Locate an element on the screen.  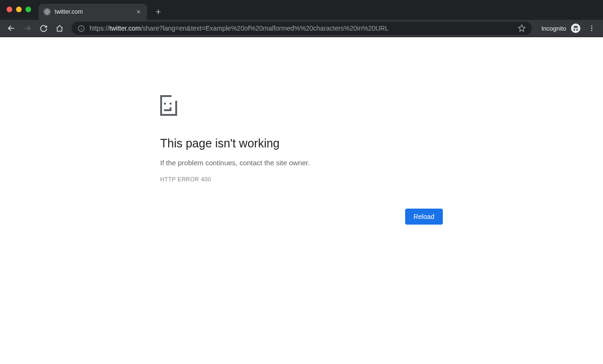
url-path: /share?lang=en&text=Example%20of%20malfo… is located at coordinates (265, 28).